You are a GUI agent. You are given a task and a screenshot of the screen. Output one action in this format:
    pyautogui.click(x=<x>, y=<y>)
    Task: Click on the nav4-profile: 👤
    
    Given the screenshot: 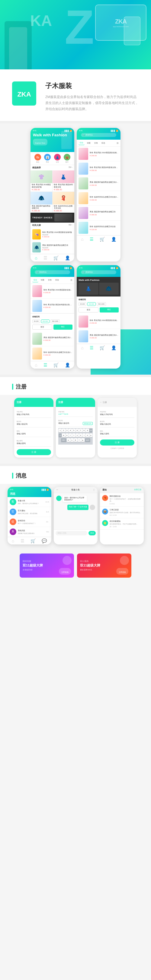 What is the action you would take?
    pyautogui.click(x=114, y=348)
    